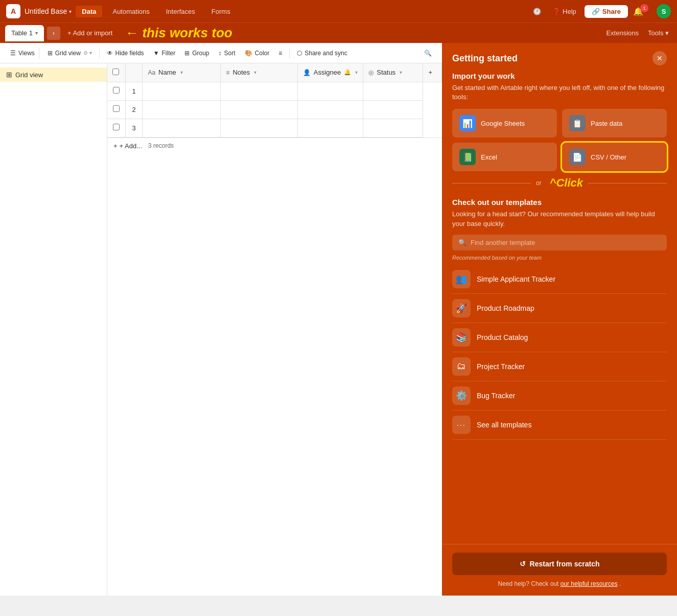 The height and width of the screenshot is (616, 677). I want to click on row-2-checkbox, so click(116, 108).